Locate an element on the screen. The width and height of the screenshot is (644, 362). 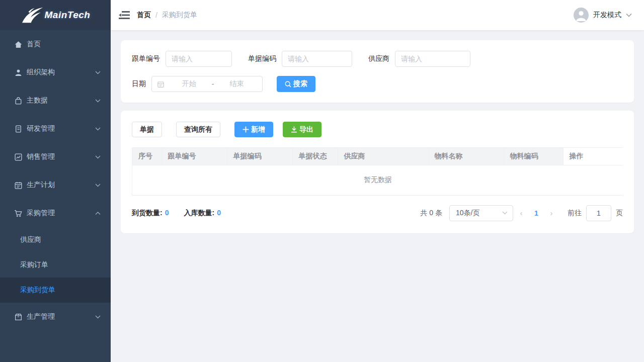
arrival-qty: 到货数量:0 is located at coordinates (150, 213).